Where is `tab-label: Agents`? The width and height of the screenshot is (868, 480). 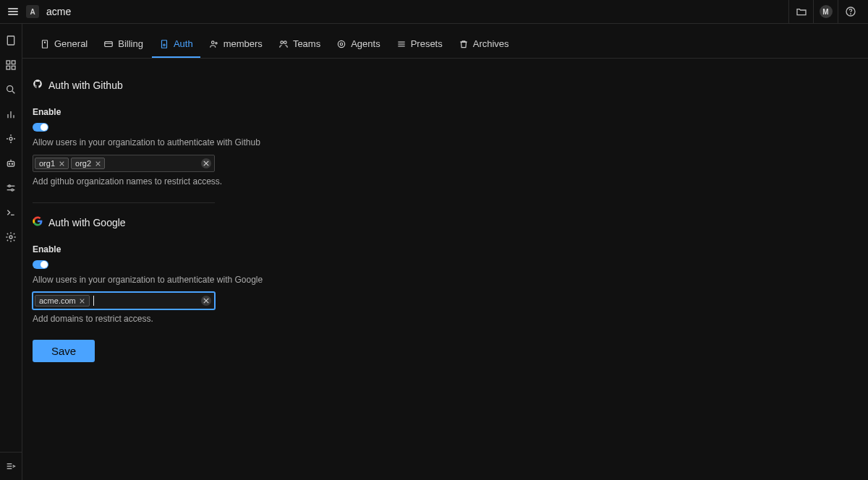 tab-label: Agents is located at coordinates (365, 43).